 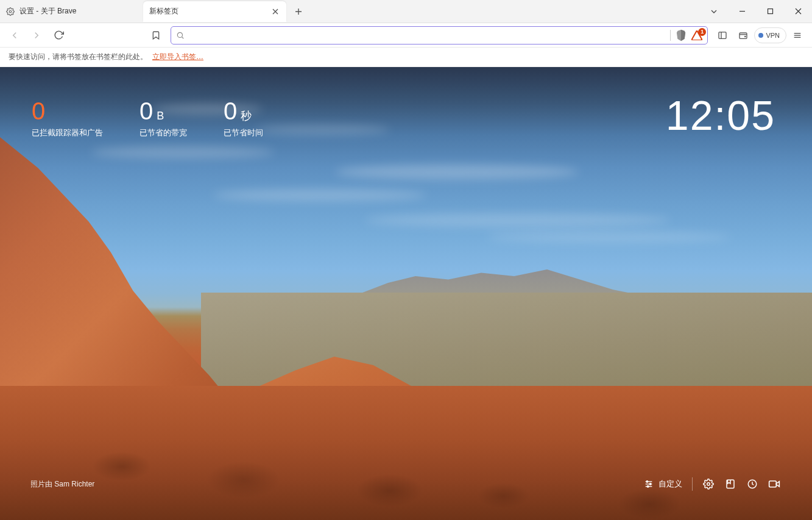 What do you see at coordinates (163, 118) in the screenshot?
I see `stat-bandwidth: 0 B 已节省的带宽` at bounding box center [163, 118].